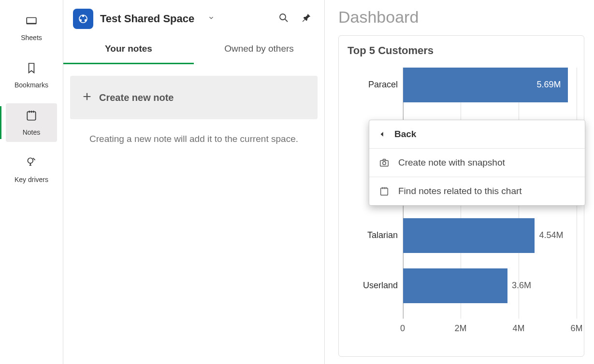  I want to click on nav-item-sheets: Sheets, so click(31, 28).